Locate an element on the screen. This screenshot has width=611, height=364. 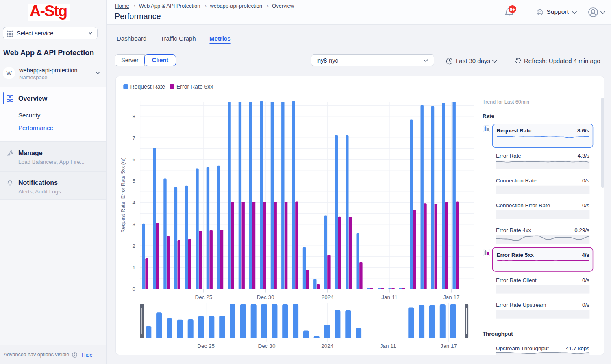
svg-text: 4 is located at coordinates (134, 202).